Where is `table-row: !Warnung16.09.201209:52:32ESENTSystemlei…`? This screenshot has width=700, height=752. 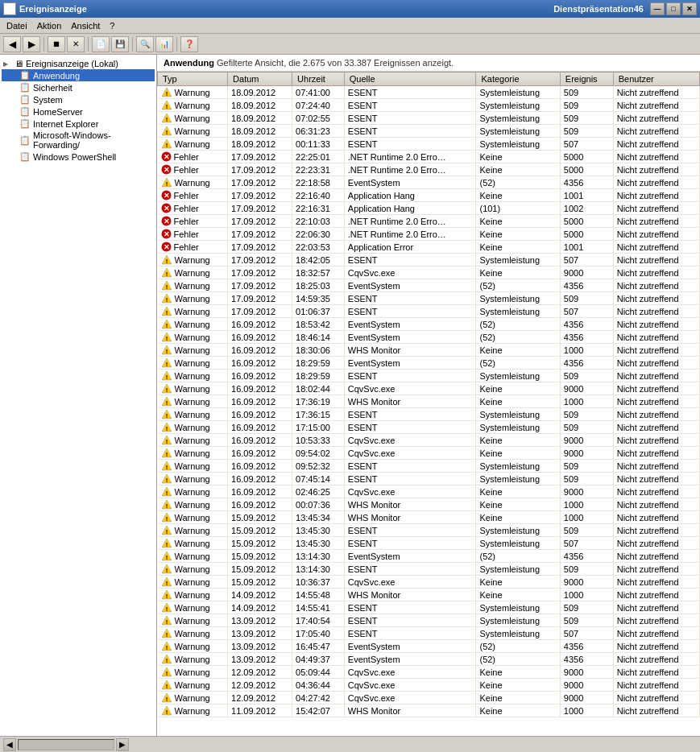
table-row: !Warnung16.09.201209:52:32ESENTSystemlei… is located at coordinates (429, 466).